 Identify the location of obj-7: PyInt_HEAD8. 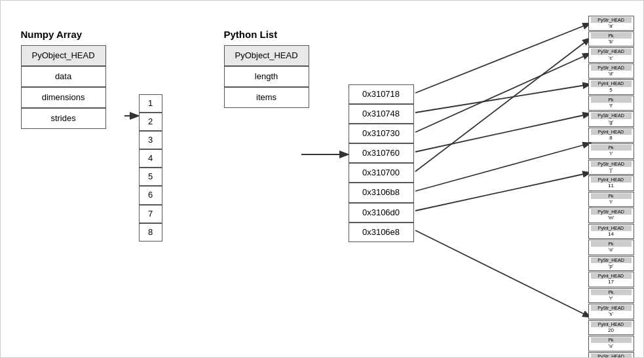
(611, 135).